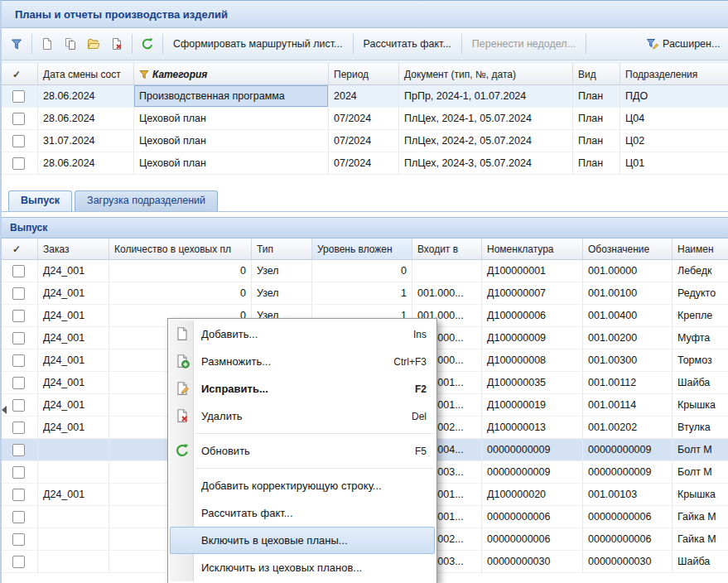  What do you see at coordinates (146, 200) in the screenshot?
I see `tab-1: Загрузка подразделений` at bounding box center [146, 200].